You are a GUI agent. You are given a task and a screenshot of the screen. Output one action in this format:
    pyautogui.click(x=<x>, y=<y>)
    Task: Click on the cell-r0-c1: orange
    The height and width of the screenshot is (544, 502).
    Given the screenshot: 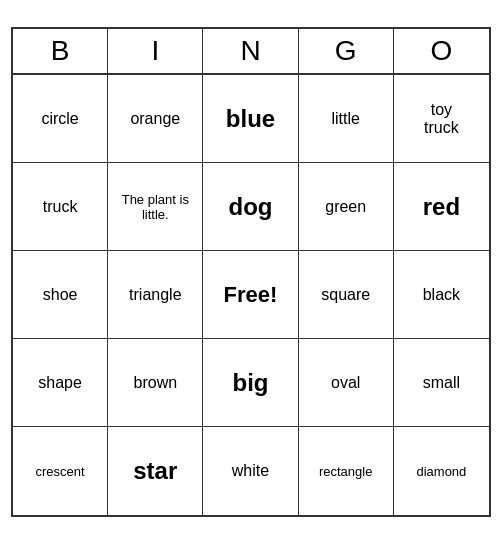 What is the action you would take?
    pyautogui.click(x=156, y=119)
    